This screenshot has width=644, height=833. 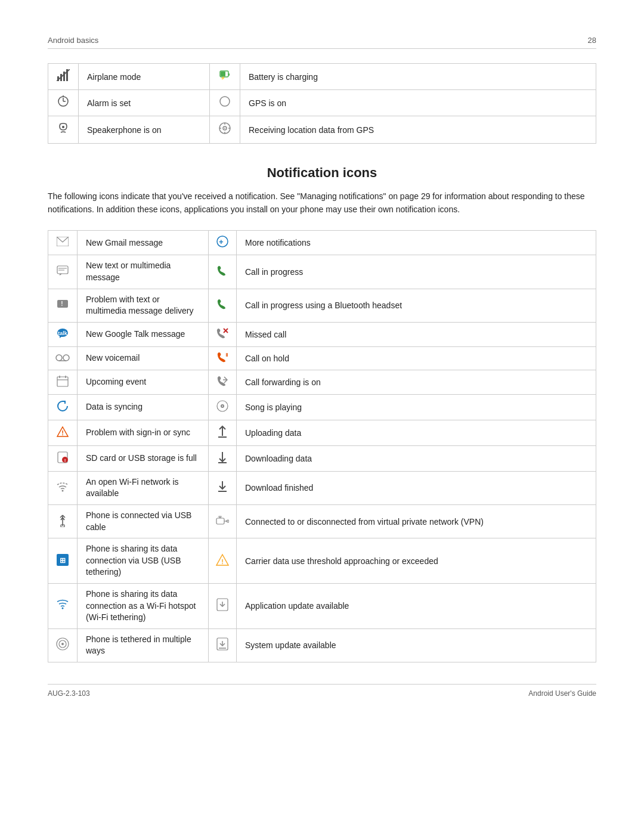 What do you see at coordinates (144, 103) in the screenshot?
I see `status-label-left: Alarm is set` at bounding box center [144, 103].